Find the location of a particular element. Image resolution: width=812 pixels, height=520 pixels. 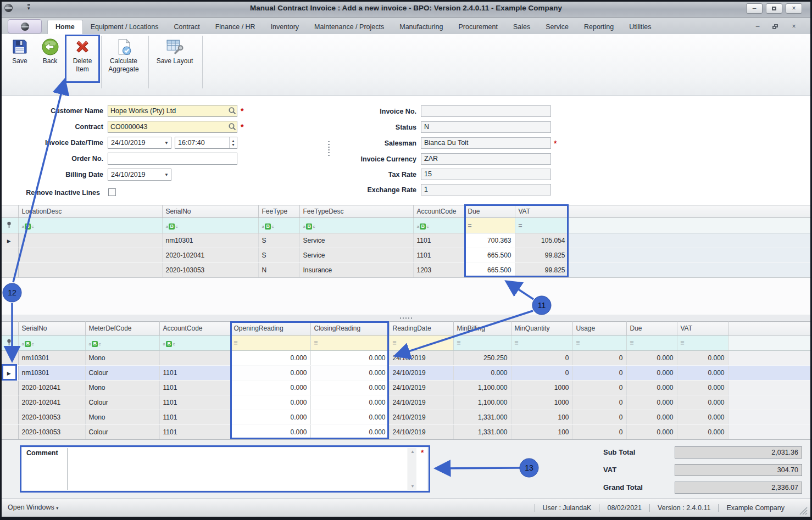

meters-grid-row: 2020-103053 Colour 1101 0.000 0.000 24/1… is located at coordinates (406, 433).